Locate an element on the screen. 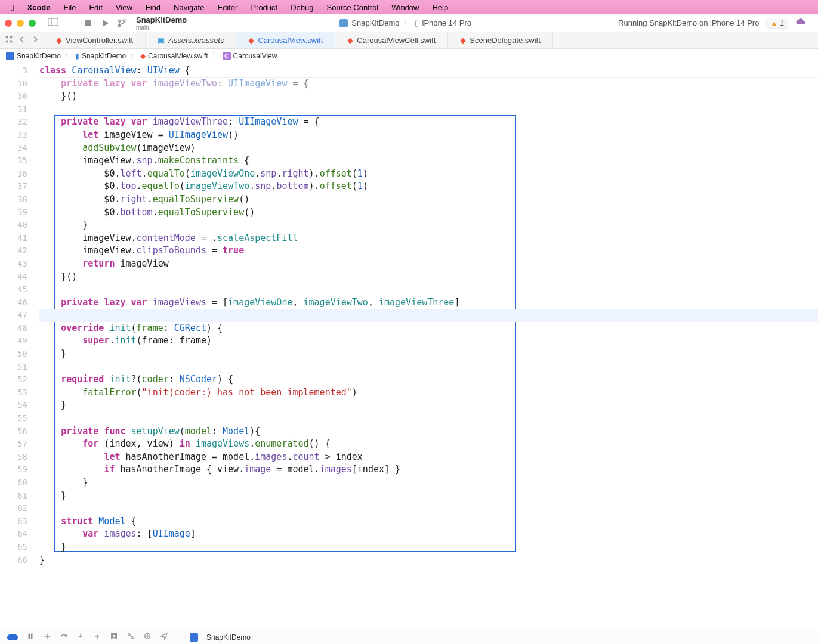 This screenshot has width=818, height=644. toolbar: SnapKitDemo main SnapKitDemo 〉 ▯ iPhone … is located at coordinates (409, 23).